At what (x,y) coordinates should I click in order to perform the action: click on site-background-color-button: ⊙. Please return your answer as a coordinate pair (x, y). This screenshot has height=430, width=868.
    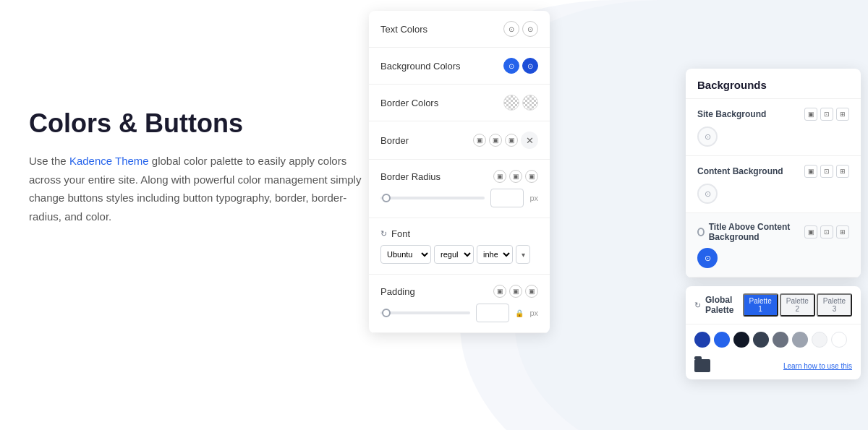
    Looking at the image, I should click on (707, 137).